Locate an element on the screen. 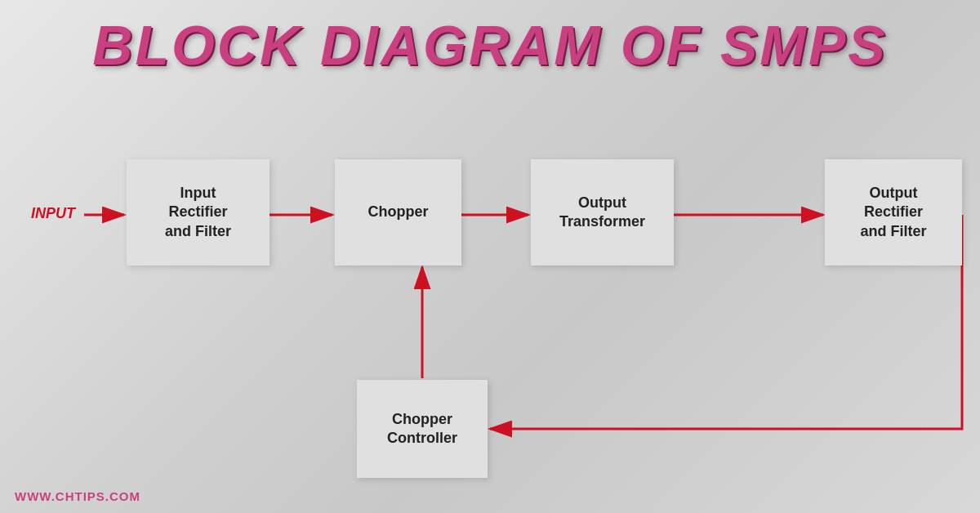 The image size is (980, 513). block-output-transformer: OutputTransformer is located at coordinates (603, 212).